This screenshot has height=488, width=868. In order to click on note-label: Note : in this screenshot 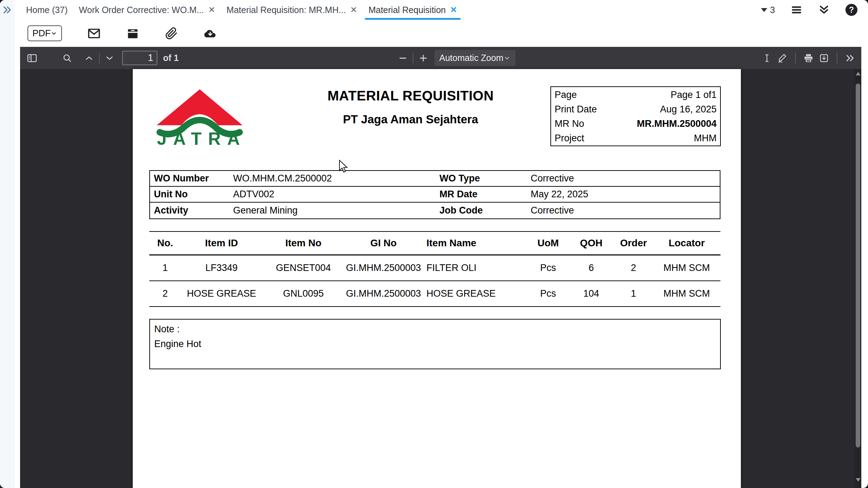, I will do `click(435, 329)`.